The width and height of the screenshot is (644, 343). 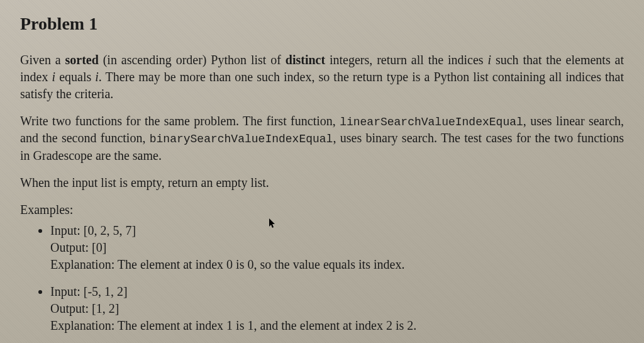 What do you see at coordinates (337, 248) in the screenshot?
I see `example-output: Output: [0]` at bounding box center [337, 248].